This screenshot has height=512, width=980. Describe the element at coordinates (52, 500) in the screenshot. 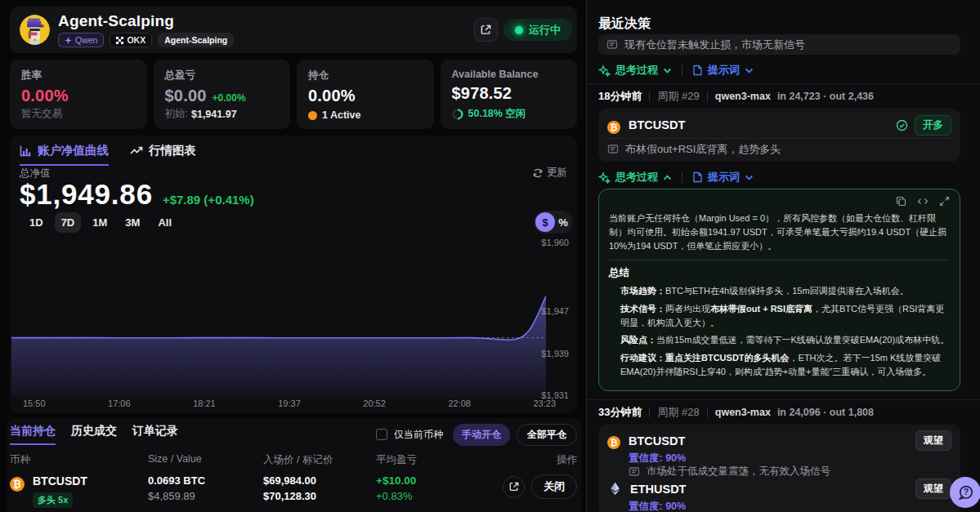

I see `side-leverage-badge: 多头 5x` at that location.